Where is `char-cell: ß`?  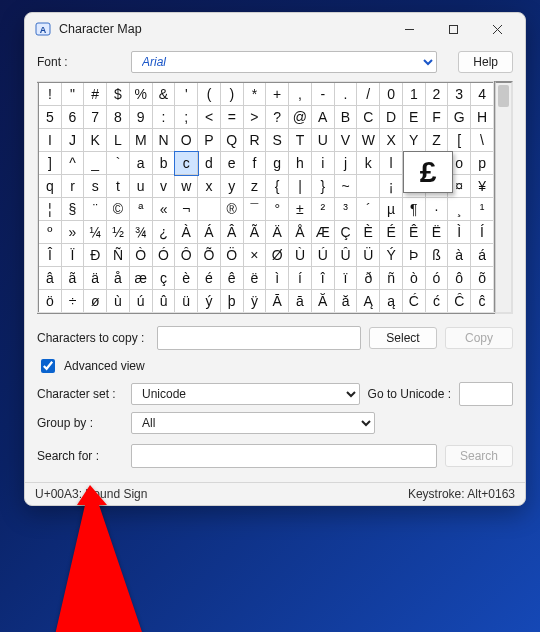 char-cell: ß is located at coordinates (436, 256).